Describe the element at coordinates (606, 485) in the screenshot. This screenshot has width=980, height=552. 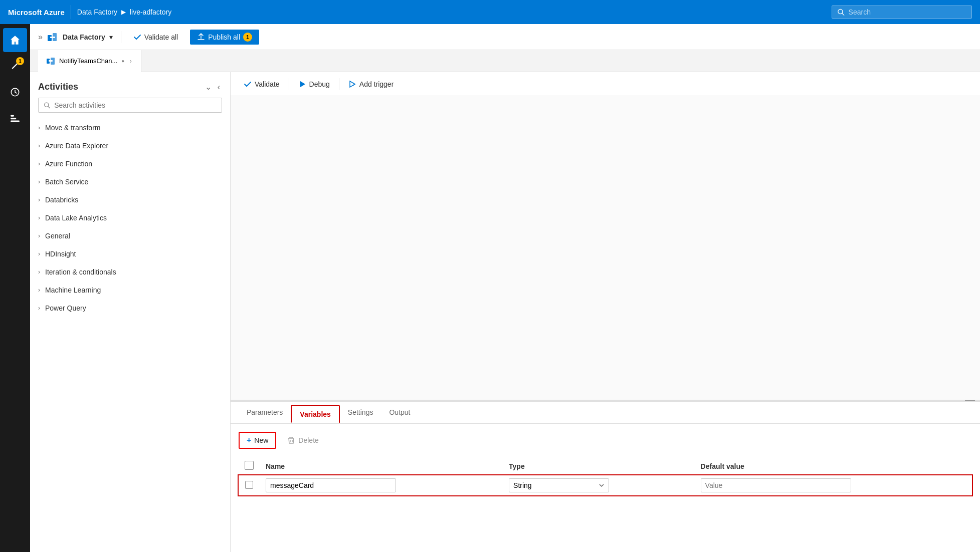
I see `table-row: String Boolean Integer Array` at that location.